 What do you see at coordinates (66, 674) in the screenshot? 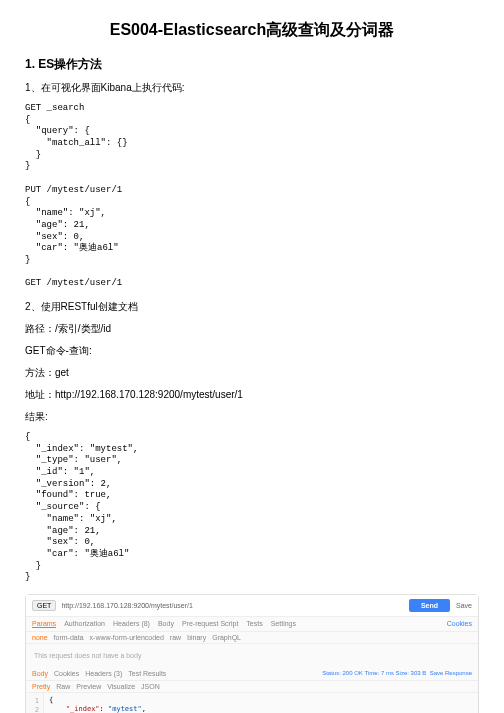
I see `resp-cookies: Cookies` at bounding box center [66, 674].